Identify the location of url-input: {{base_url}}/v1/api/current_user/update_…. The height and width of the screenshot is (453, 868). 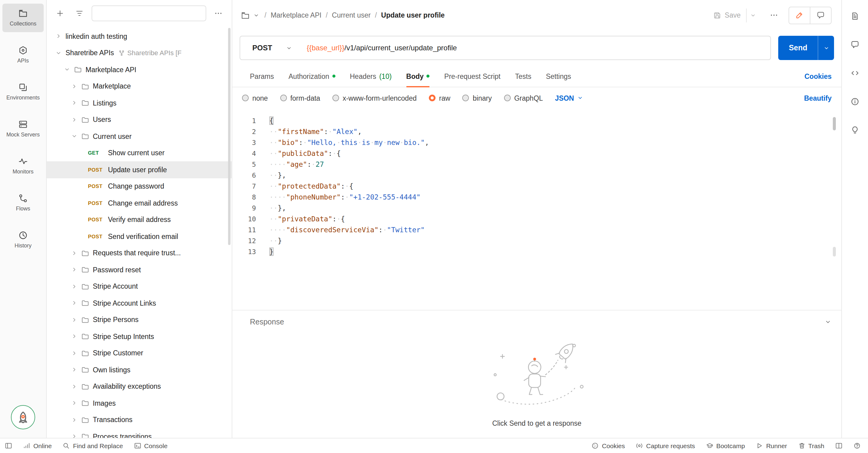
(382, 48).